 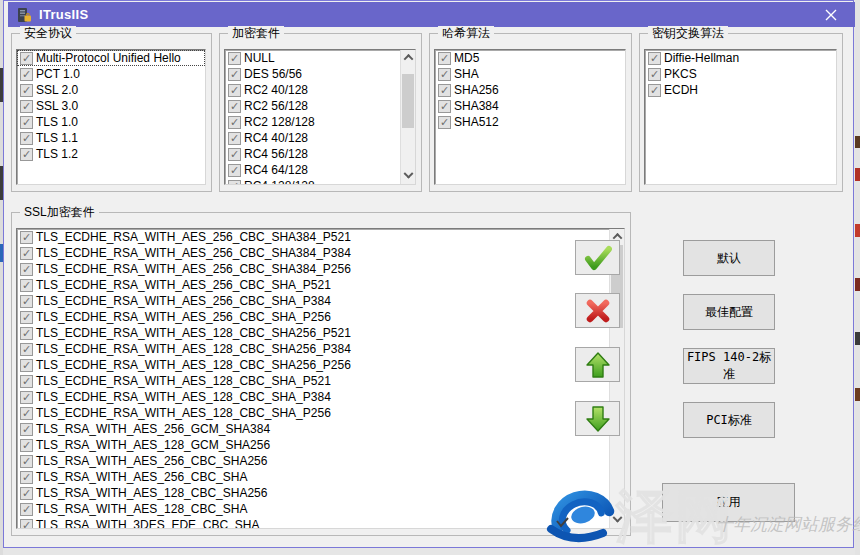 What do you see at coordinates (111, 74) in the screenshot?
I see `list-item: PCT 1.0` at bounding box center [111, 74].